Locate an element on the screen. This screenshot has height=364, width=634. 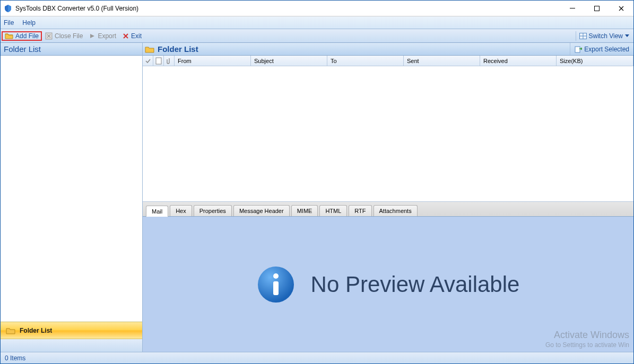
tab-properties: Properties is located at coordinates (213, 211).